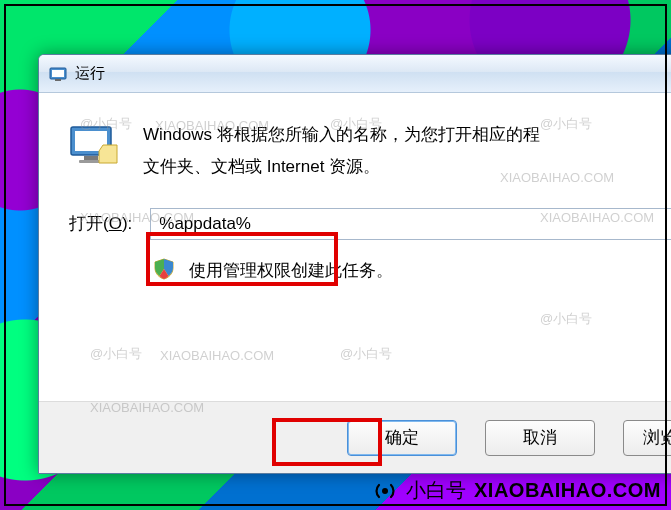 This screenshot has width=671, height=510. What do you see at coordinates (516, 490) in the screenshot?
I see `footer-brand: 小白号 XIAOBAIHAO.COM` at bounding box center [516, 490].